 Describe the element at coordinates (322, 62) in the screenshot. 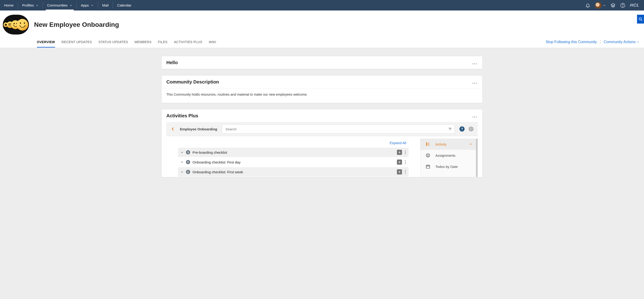

I see `widget-hello: Hello …` at that location.